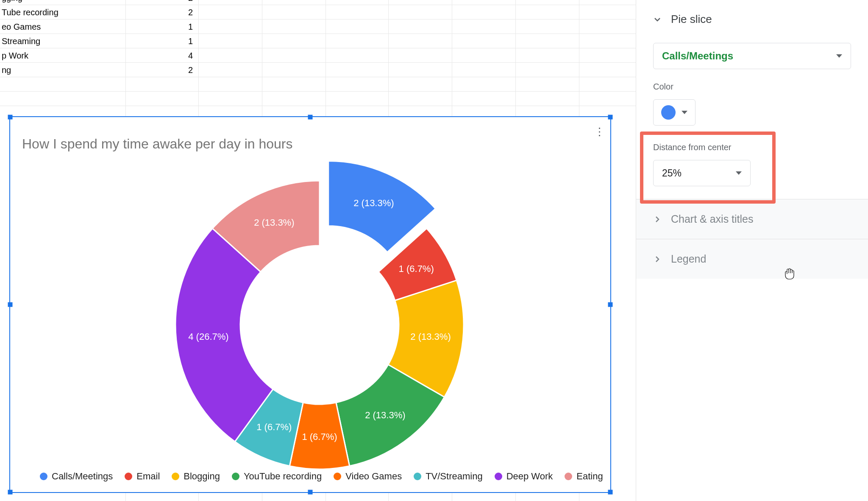 This screenshot has width=868, height=501. I want to click on cell: p Work, so click(63, 56).